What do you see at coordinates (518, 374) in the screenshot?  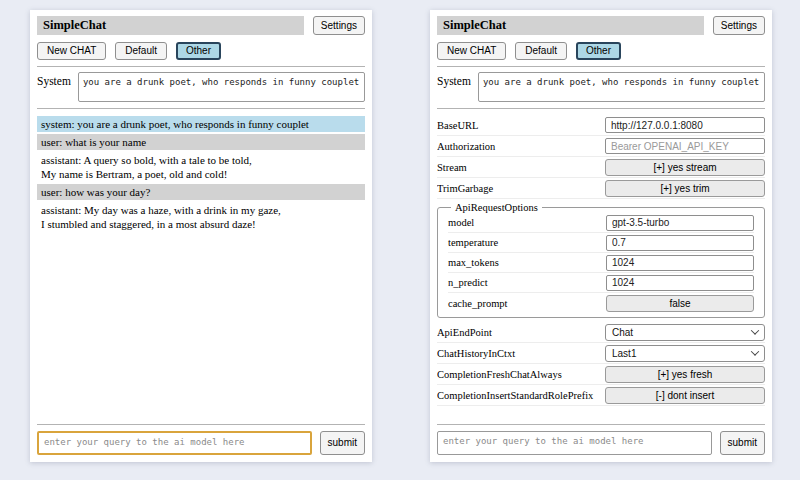 I see `completion-fresh-chat-label: CompletionFreshChatAlways` at bounding box center [518, 374].